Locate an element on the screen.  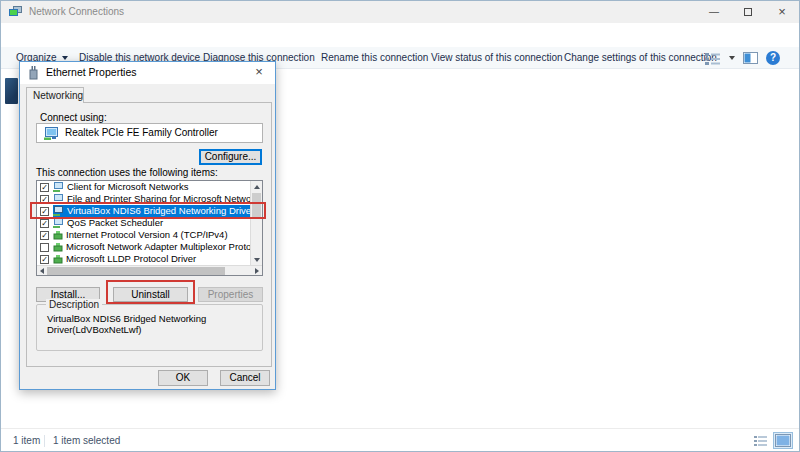
item-count: 1 item is located at coordinates (26, 440).